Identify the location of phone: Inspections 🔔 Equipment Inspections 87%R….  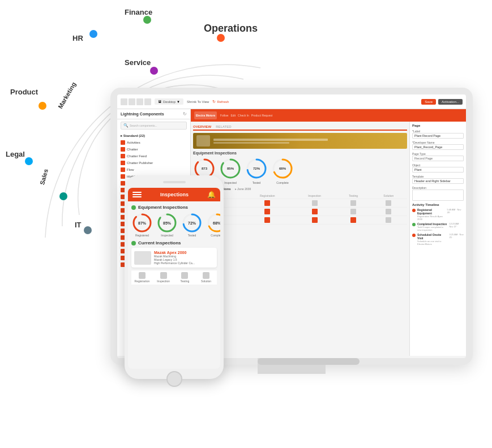
(174, 277).